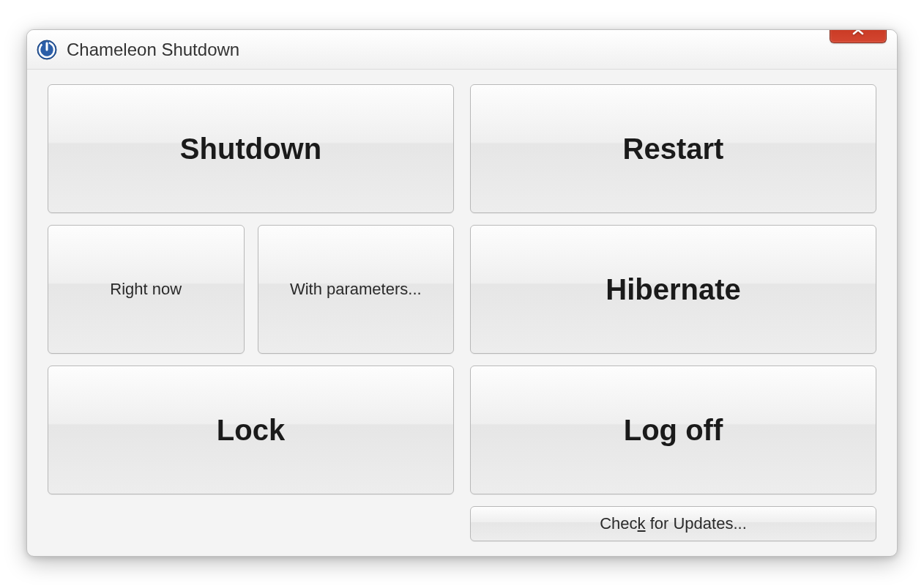  Describe the element at coordinates (858, 37) in the screenshot. I see `close-button` at that location.